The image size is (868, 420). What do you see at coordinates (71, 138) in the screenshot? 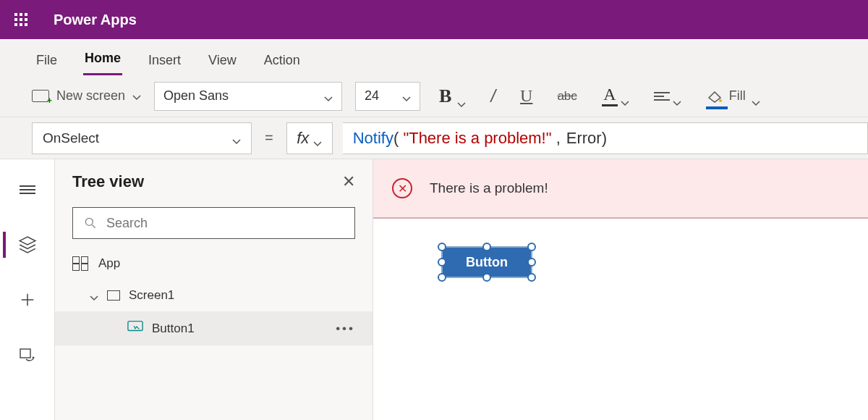
I see `property-value: OnSelect` at bounding box center [71, 138].